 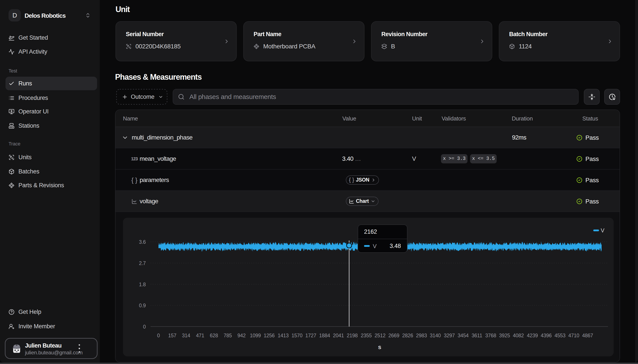 I want to click on svg-text: V, so click(x=603, y=230).